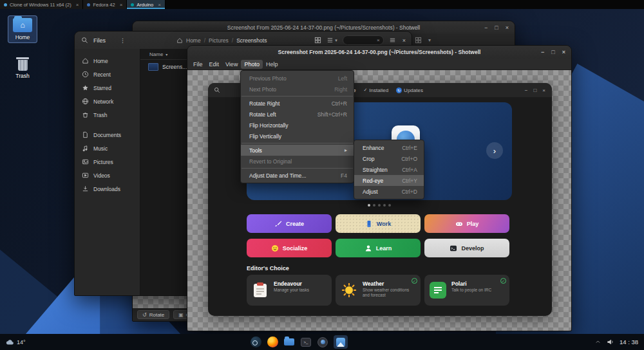  I want to click on cloud-icon, so click(10, 342).